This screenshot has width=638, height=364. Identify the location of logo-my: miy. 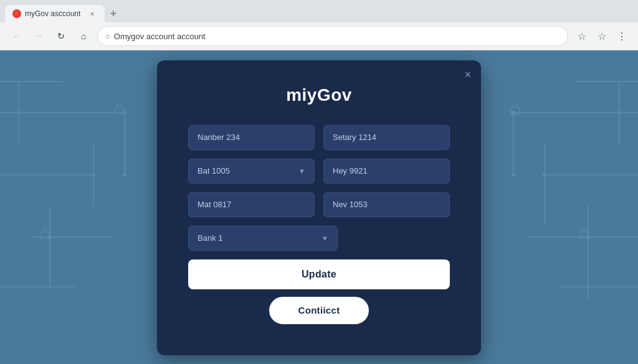
(302, 95).